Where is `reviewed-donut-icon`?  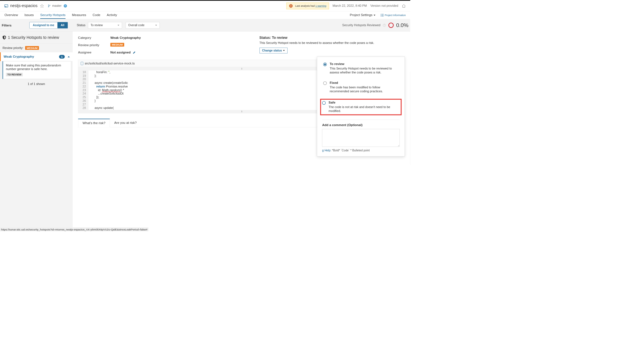
reviewed-donut-icon is located at coordinates (391, 25).